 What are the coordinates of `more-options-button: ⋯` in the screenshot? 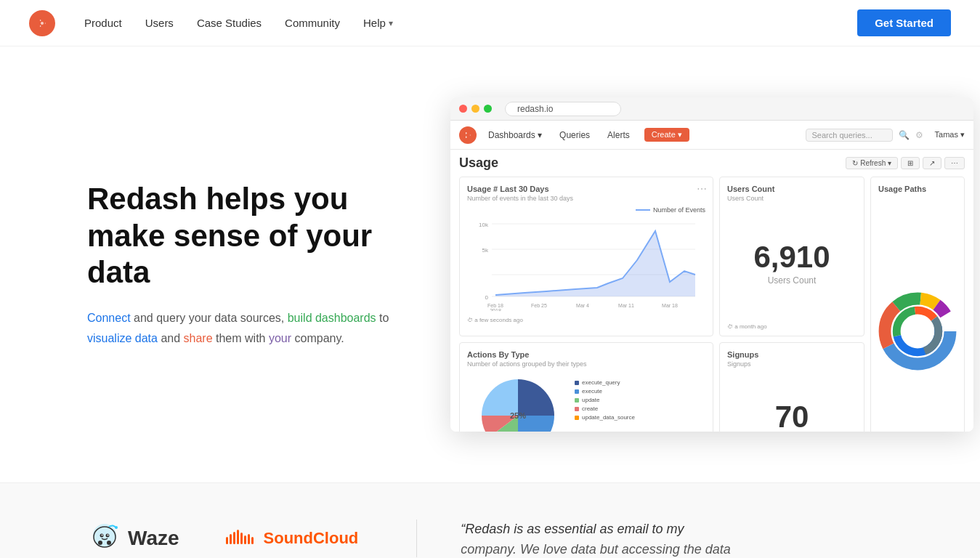 It's located at (955, 163).